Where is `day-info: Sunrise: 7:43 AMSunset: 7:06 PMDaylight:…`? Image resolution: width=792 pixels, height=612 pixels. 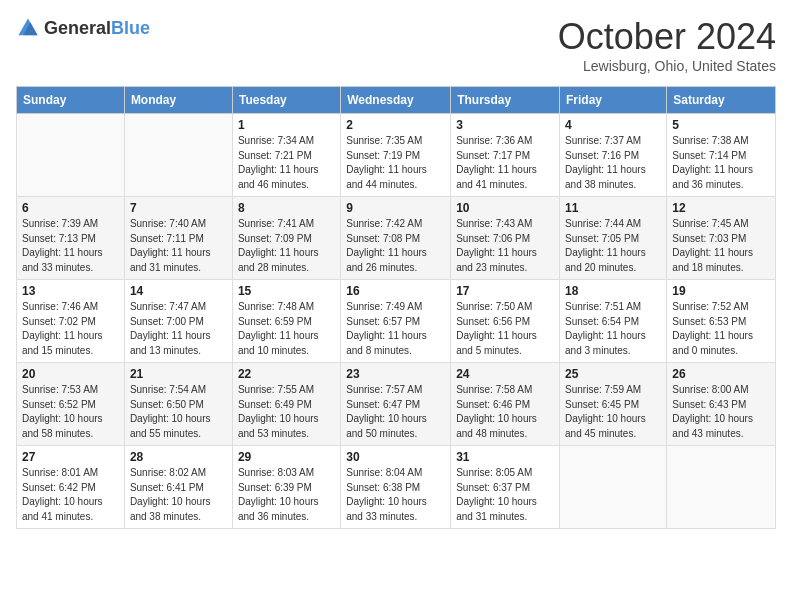
day-info: Sunrise: 7:43 AMSunset: 7:06 PMDaylight:… is located at coordinates (505, 246).